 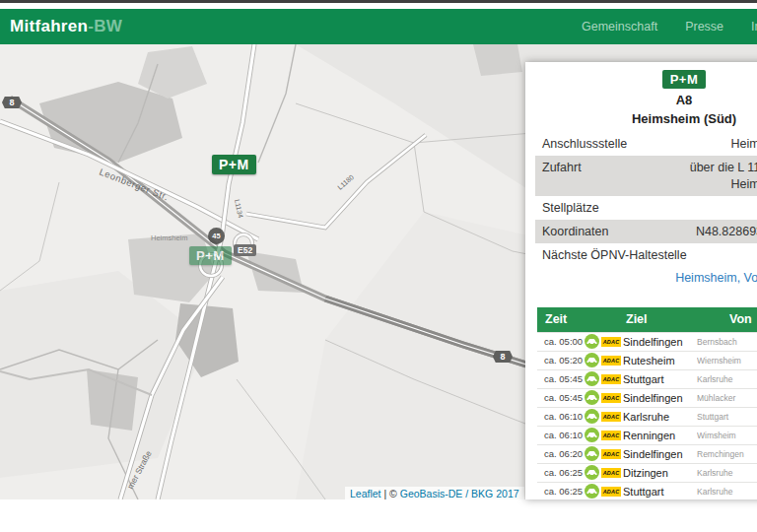 What do you see at coordinates (615, 255) in the screenshot?
I see `info-label: Nächste ÖPNV-Haltestelle` at bounding box center [615, 255].